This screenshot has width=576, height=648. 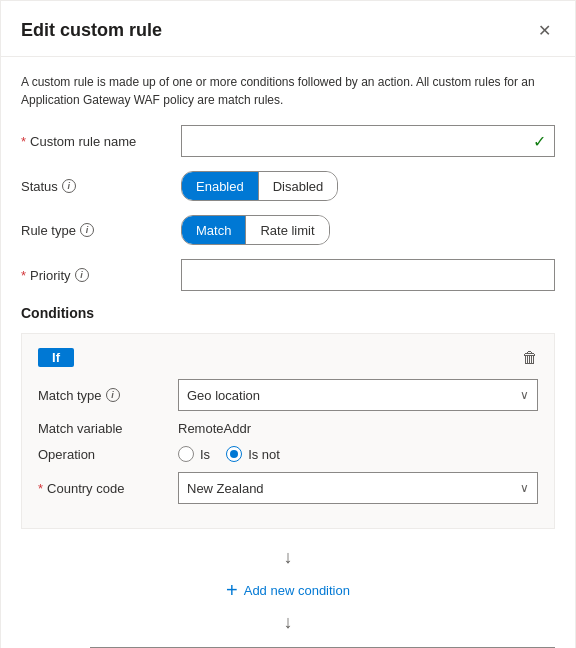 I want to click on operation-row: Operation Is Is not, so click(x=288, y=454).